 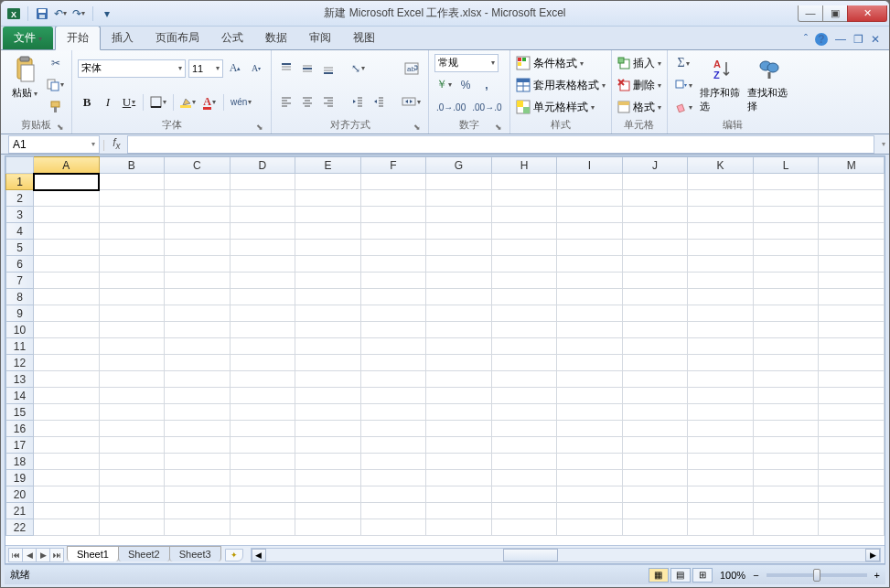 What do you see at coordinates (379, 102) in the screenshot?
I see `increase-indent-icon` at bounding box center [379, 102].